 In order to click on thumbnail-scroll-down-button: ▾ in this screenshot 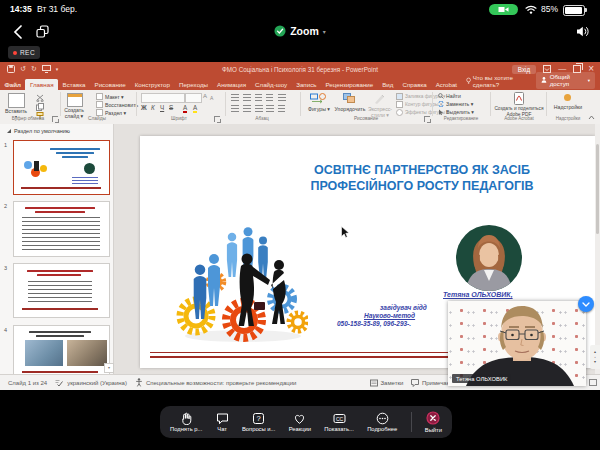, I will do `click(109, 368)`.